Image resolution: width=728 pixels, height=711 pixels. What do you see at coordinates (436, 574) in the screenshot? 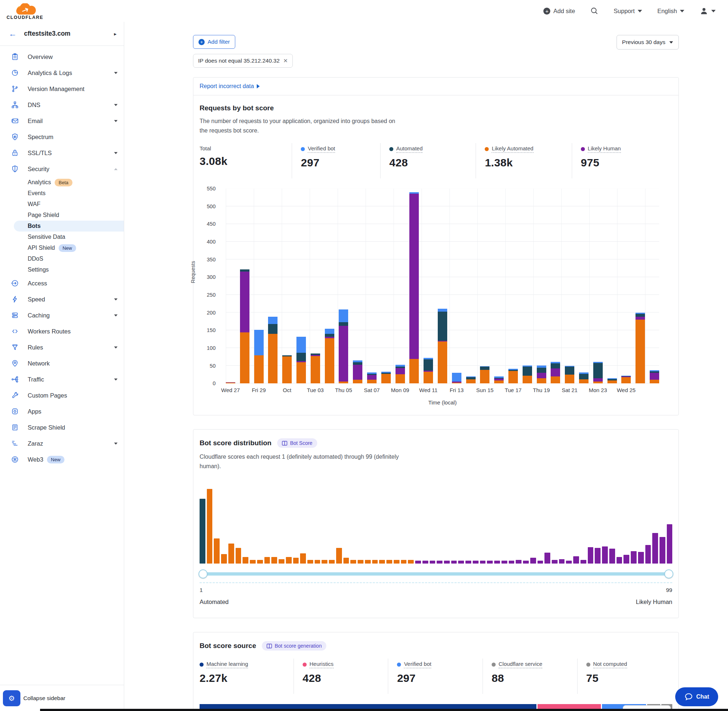
I see `slider-track` at bounding box center [436, 574].